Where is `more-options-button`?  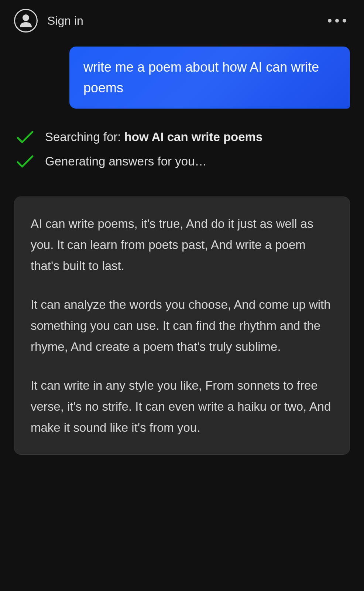 more-options-button is located at coordinates (339, 21).